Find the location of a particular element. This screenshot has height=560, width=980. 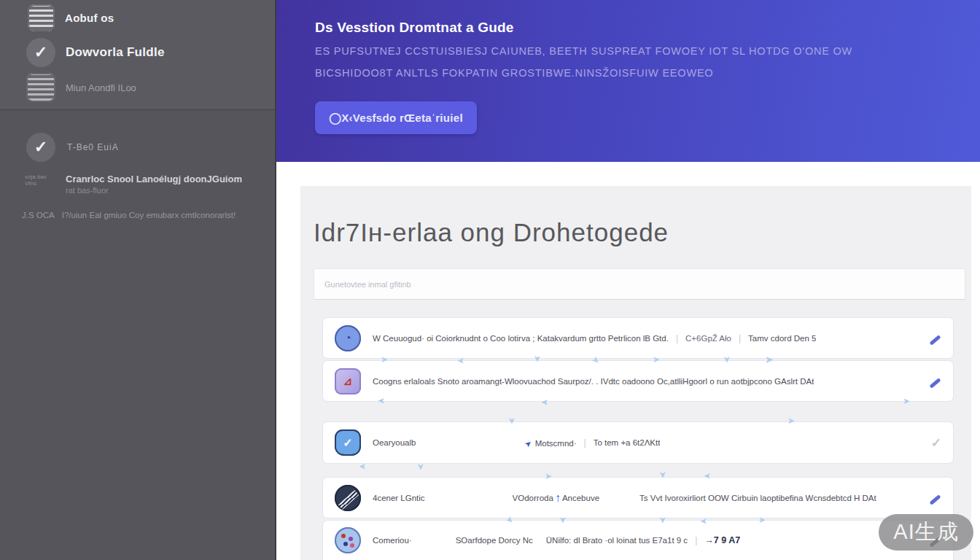

version-detail-button: ◯X‹Vesfsdo rŒetaˈriuiel is located at coordinates (396, 118).